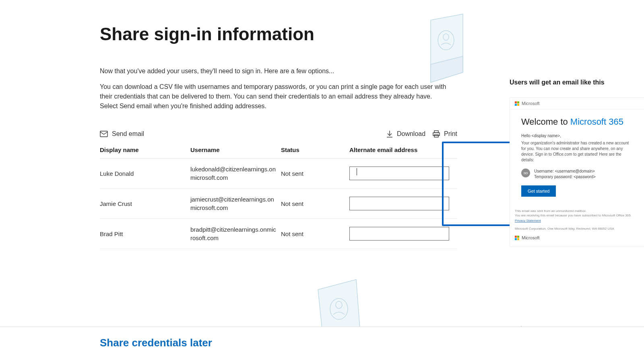 The image size is (644, 362). I want to click on avatar-icon: SD, so click(526, 173).